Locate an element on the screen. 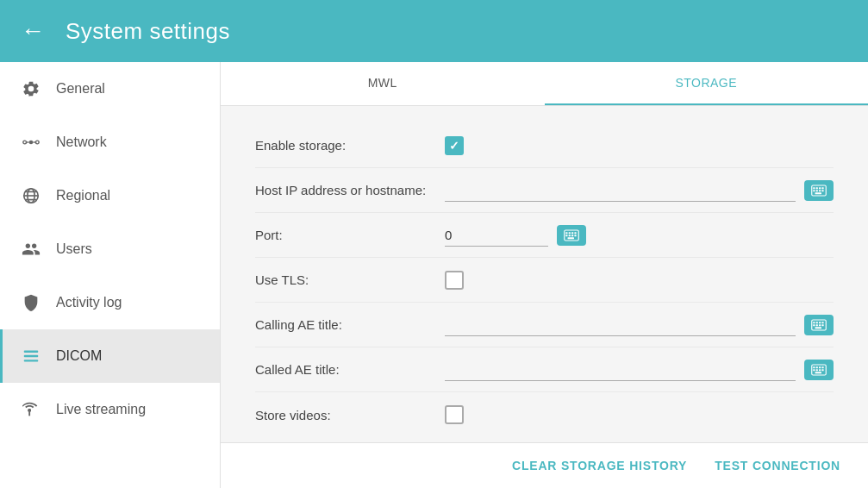 Image resolution: width=868 pixels, height=488 pixels. enable-storage-input-area is located at coordinates (640, 146).